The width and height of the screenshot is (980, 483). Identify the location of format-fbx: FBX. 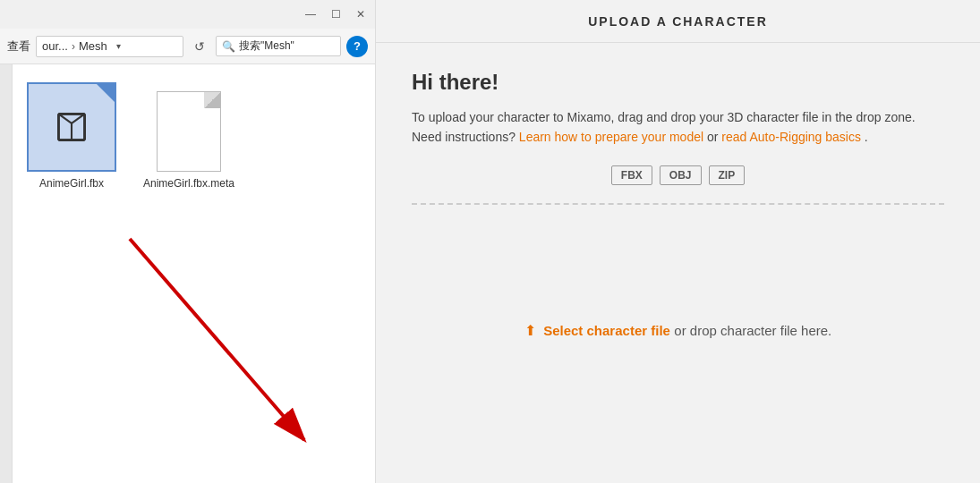
(632, 175).